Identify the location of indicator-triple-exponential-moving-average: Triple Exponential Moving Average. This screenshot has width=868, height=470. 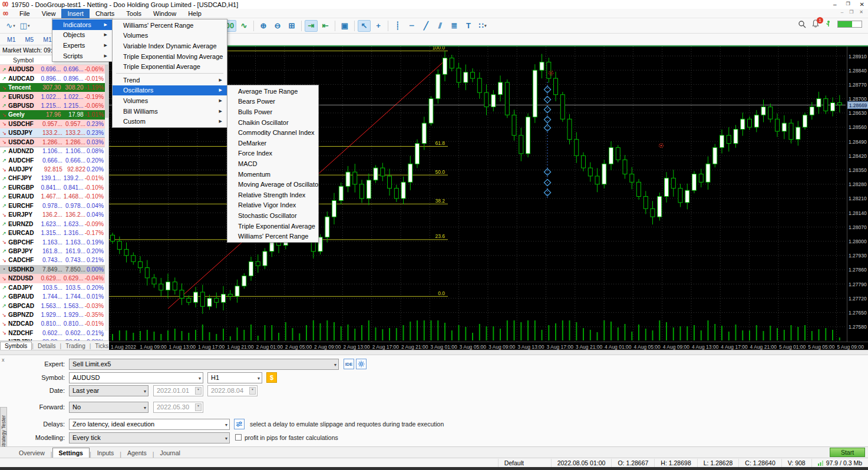
(170, 57).